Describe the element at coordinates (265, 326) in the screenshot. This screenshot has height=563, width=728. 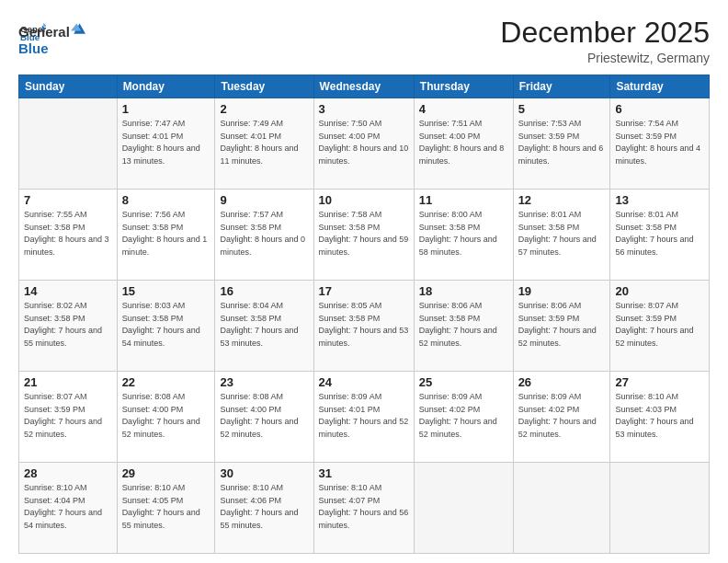
I see `calendar-cell: 16Sunrise: 8:04 AM Sunset: 3:58 PM Dayli…` at that location.